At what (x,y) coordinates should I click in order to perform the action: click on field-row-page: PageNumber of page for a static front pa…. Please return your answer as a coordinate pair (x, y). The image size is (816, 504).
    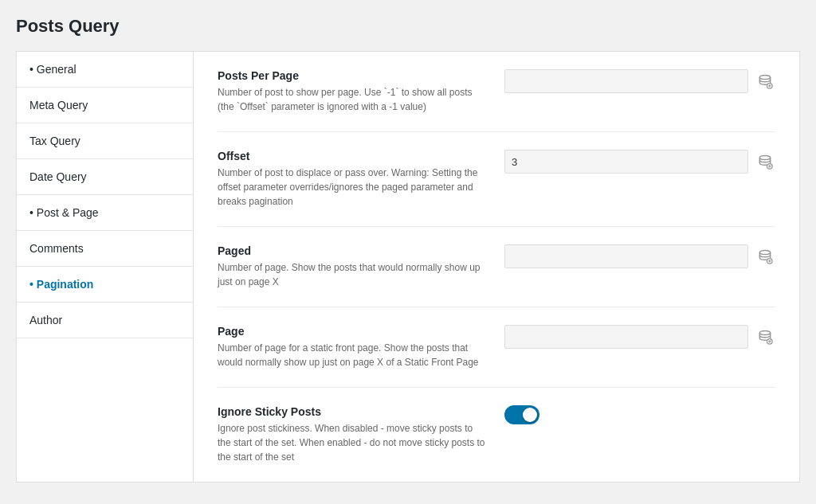
    Looking at the image, I should click on (496, 347).